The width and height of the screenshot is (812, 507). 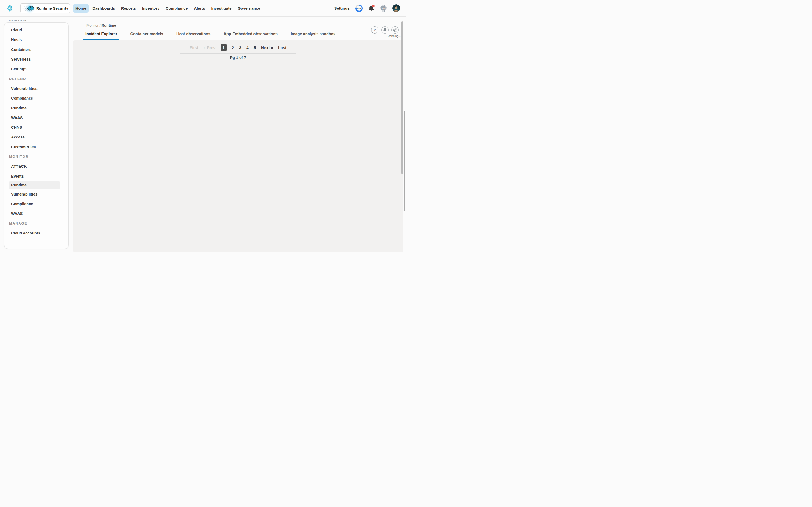 What do you see at coordinates (36, 127) in the screenshot?
I see `sidebar-item-cnns: CNNS` at bounding box center [36, 127].